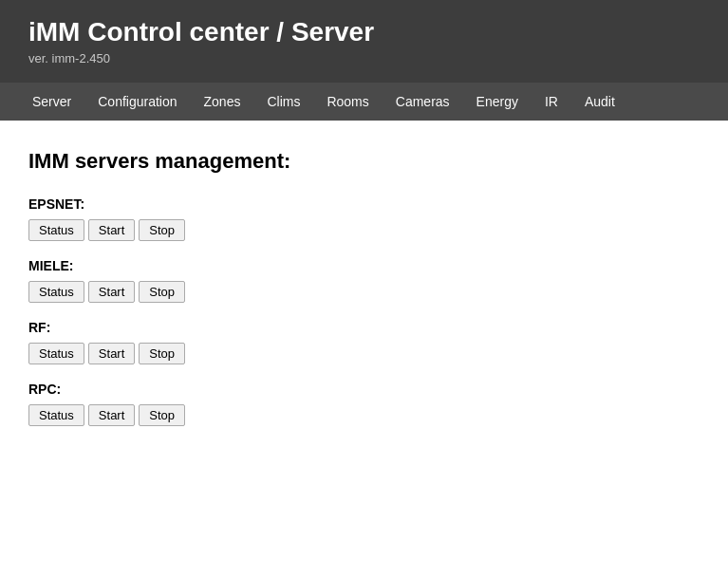 The image size is (728, 578). What do you see at coordinates (112, 292) in the screenshot?
I see `miele-start-button: Start` at bounding box center [112, 292].